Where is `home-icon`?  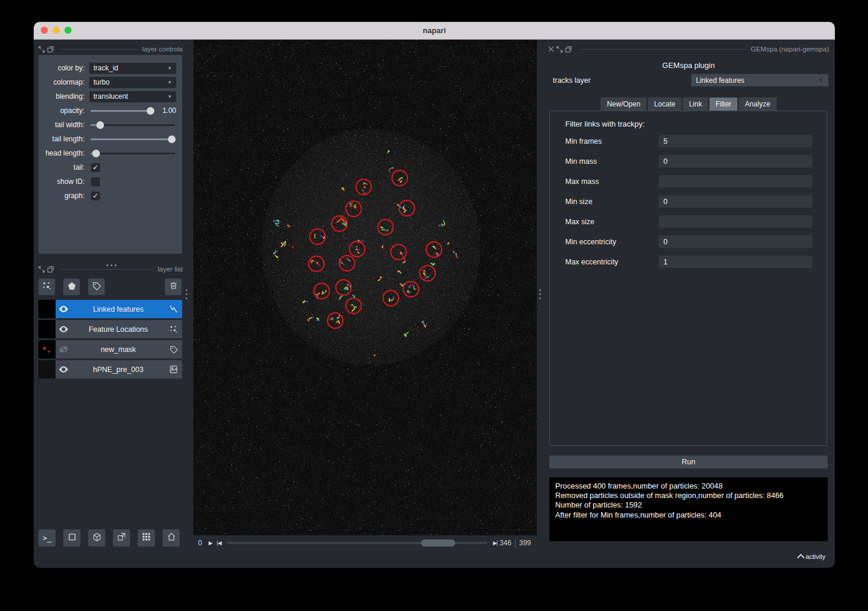 home-icon is located at coordinates (171, 538).